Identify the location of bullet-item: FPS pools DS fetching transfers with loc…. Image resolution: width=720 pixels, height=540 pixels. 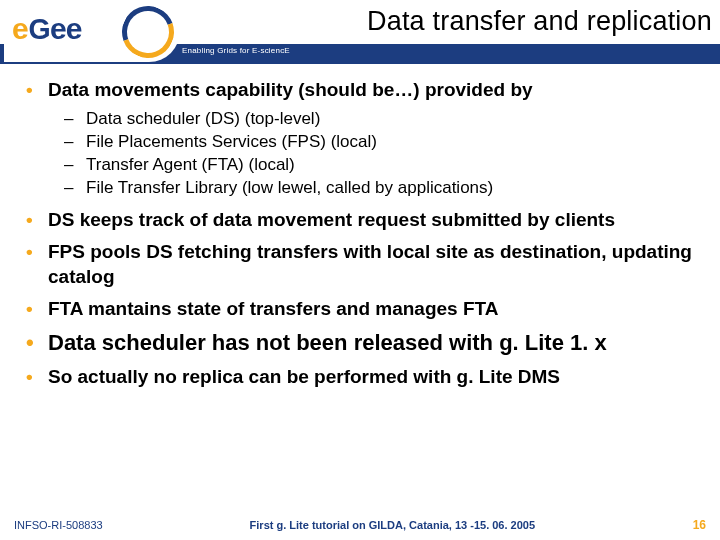
(362, 264).